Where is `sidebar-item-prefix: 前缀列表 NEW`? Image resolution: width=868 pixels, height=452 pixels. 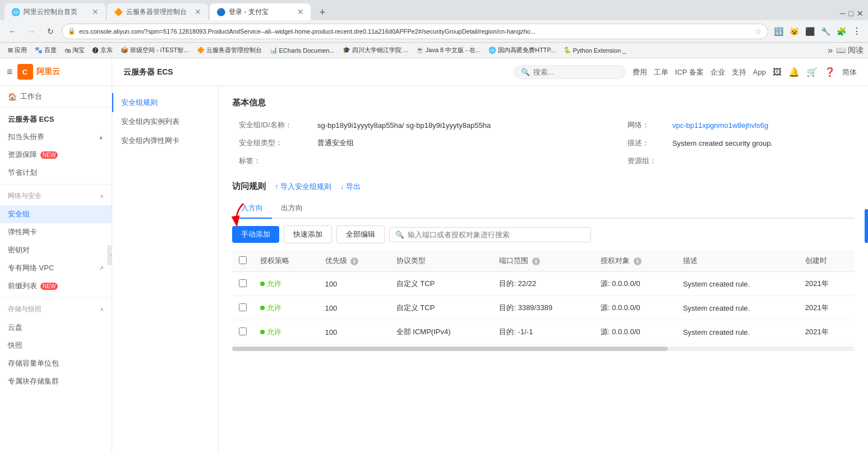 sidebar-item-prefix: 前缀列表 NEW is located at coordinates (56, 286).